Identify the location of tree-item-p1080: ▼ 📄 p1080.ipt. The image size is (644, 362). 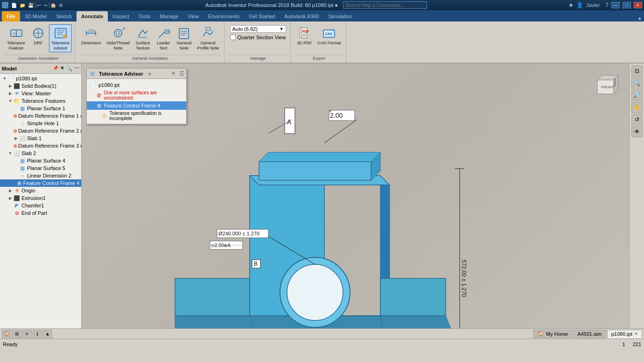
(41, 78).